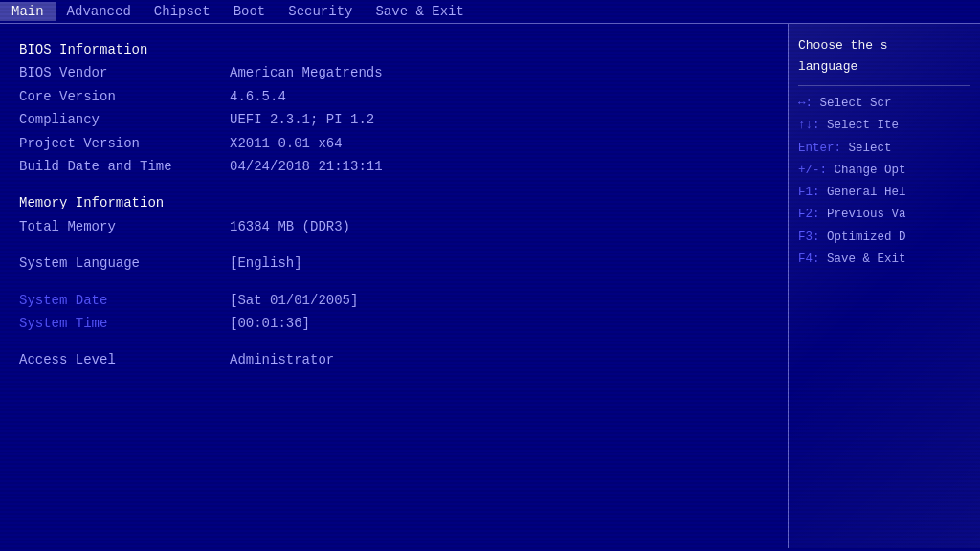 The image size is (980, 551). What do you see at coordinates (394, 323) in the screenshot?
I see `system-time-row: System Time [00:01:36]` at bounding box center [394, 323].